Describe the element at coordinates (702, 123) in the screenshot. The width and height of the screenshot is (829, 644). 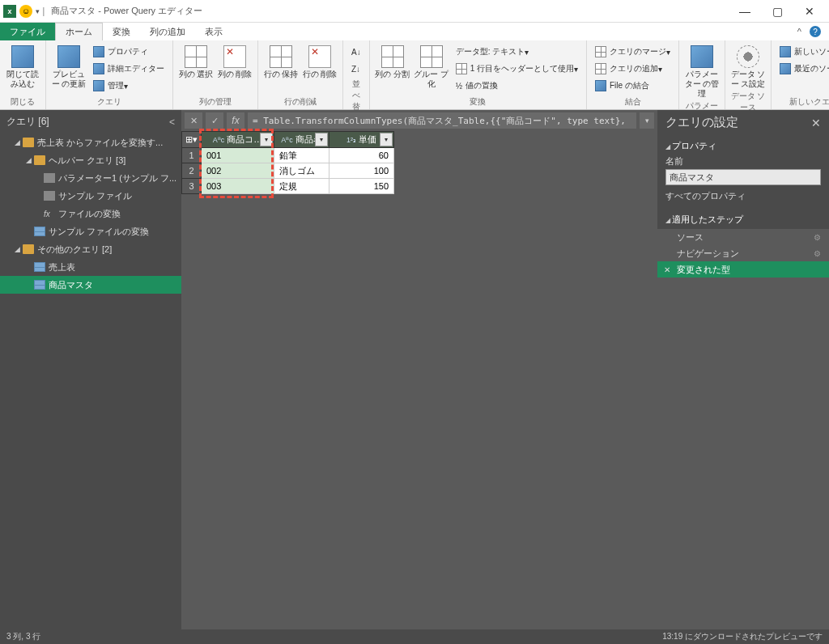
I see `settings-title: クエリの設定` at that location.